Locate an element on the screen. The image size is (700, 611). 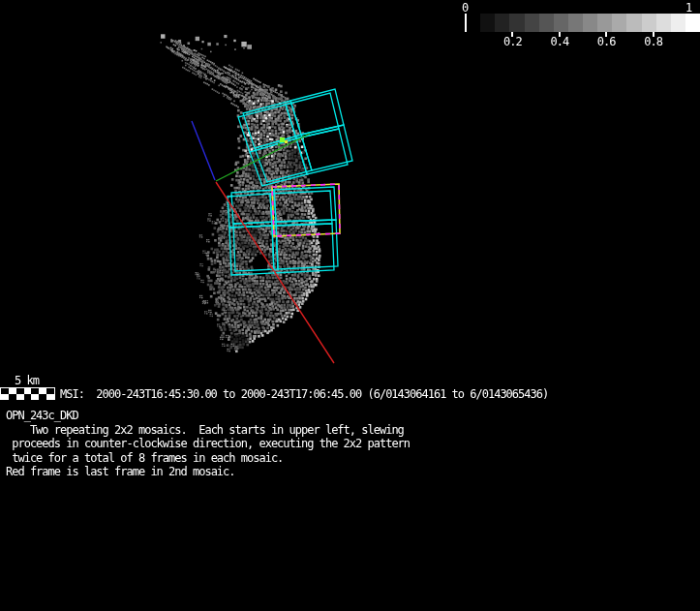
scale-bar-label: 5 km is located at coordinates (27, 381).